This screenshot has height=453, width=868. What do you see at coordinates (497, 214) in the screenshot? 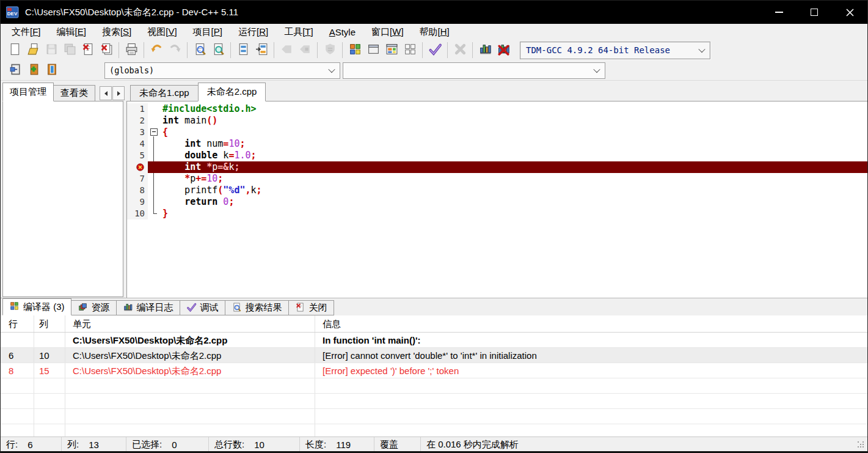
I see `code-line-10: 10}` at bounding box center [497, 214].